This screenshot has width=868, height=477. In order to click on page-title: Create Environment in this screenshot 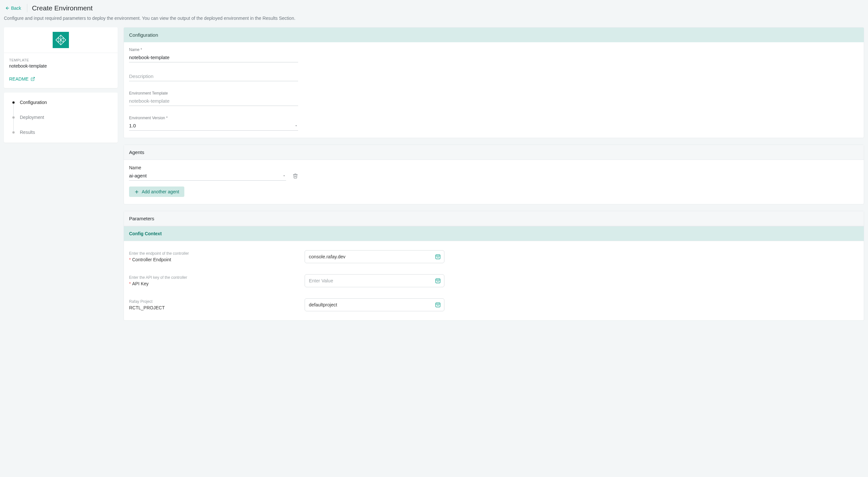, I will do `click(62, 8)`.